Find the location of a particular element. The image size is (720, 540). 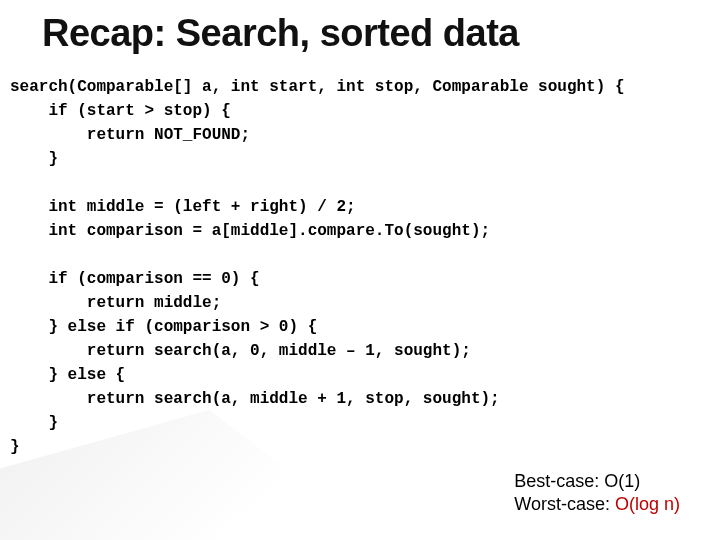

best-case-value: O(1) is located at coordinates (622, 481).